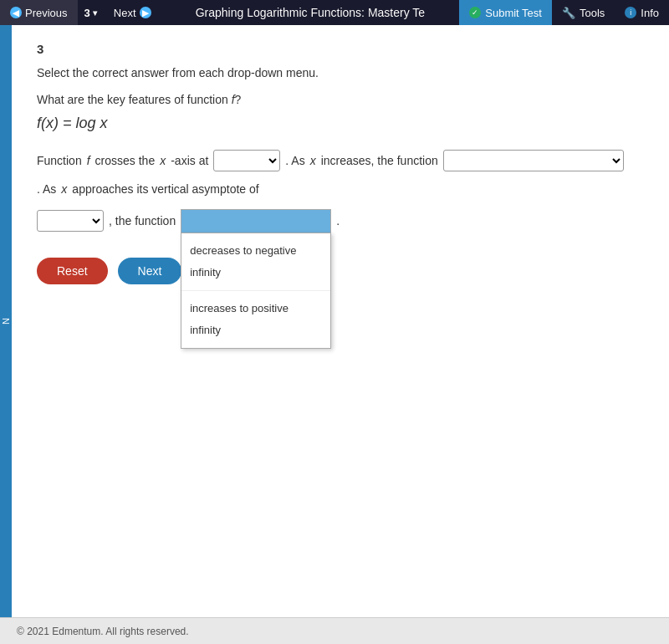 The width and height of the screenshot is (669, 644). What do you see at coordinates (238, 100) in the screenshot?
I see `question-text-suffix: ?` at bounding box center [238, 100].